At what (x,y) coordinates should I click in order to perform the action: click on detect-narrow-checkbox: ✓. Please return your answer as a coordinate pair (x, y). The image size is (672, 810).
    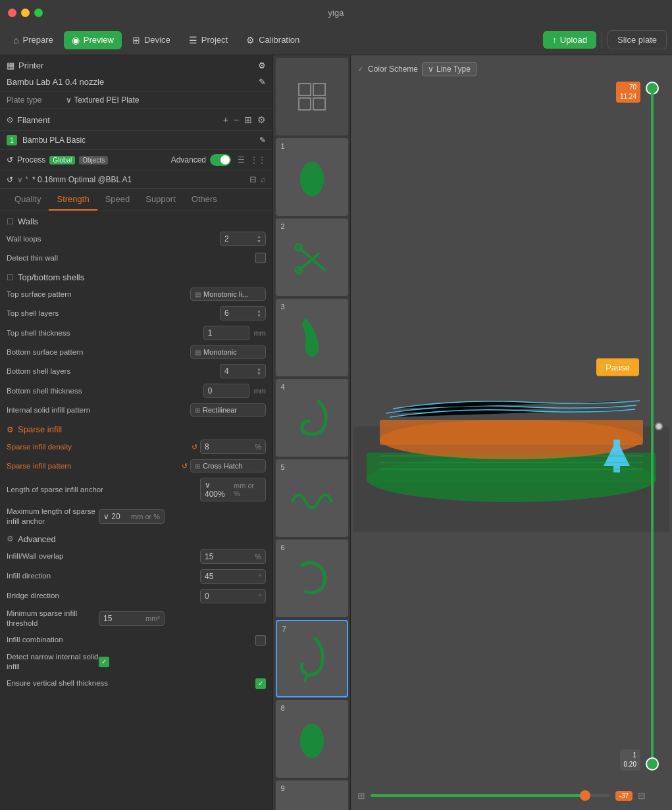
    Looking at the image, I should click on (104, 662).